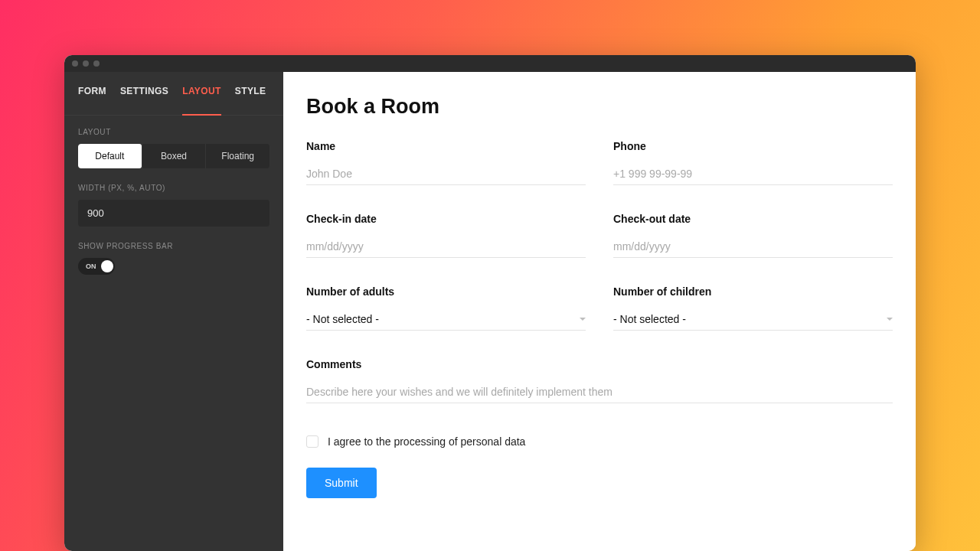 The image size is (980, 551). What do you see at coordinates (753, 219) in the screenshot?
I see `field-checkout-label: Check-out date` at bounding box center [753, 219].